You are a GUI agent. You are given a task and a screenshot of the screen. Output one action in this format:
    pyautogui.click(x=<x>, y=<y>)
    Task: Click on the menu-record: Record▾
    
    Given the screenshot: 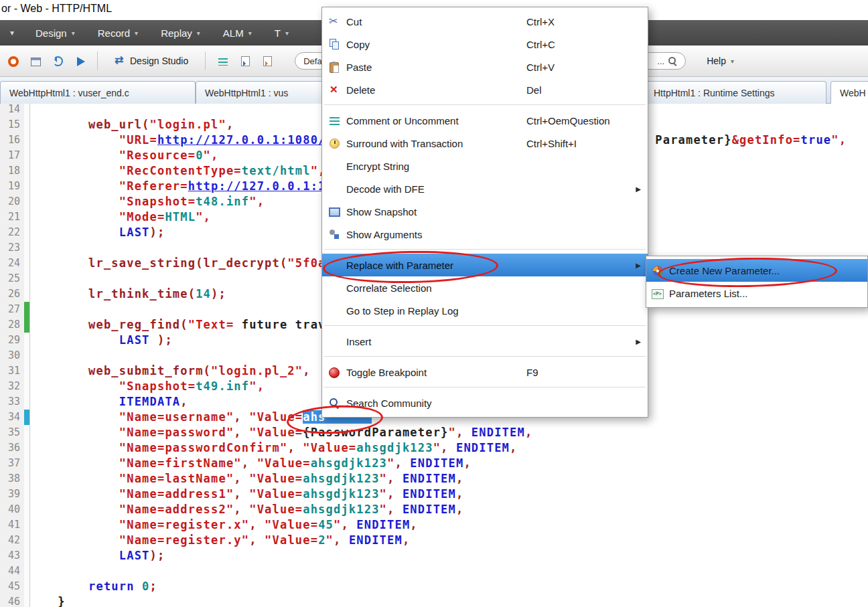 What is the action you would take?
    pyautogui.click(x=118, y=33)
    